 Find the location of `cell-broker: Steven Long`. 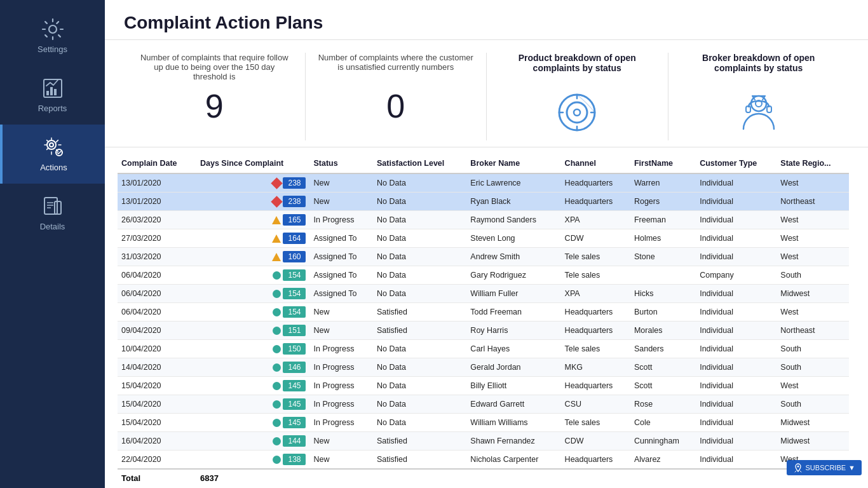

cell-broker: Steven Long is located at coordinates (513, 239).